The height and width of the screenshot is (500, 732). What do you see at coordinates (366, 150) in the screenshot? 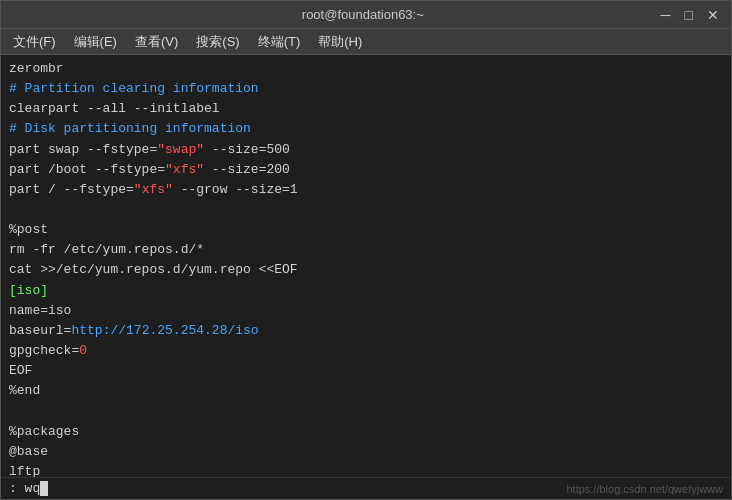
I see `line-part-swap: part swap --fstype="swap" --size=500` at bounding box center [366, 150].